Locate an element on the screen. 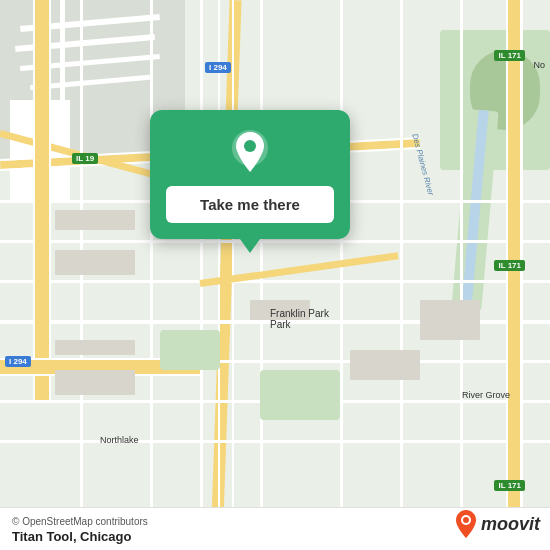 The image size is (550, 550). i294-top-shield: I 294 is located at coordinates (218, 68).